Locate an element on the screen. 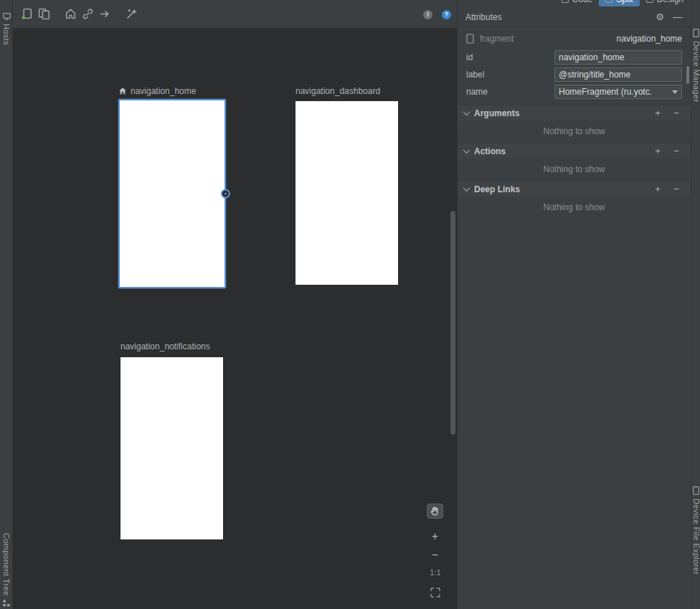 Image resolution: width=700 pixels, height=609 pixels. component-id-value: navigation_home is located at coordinates (650, 39).